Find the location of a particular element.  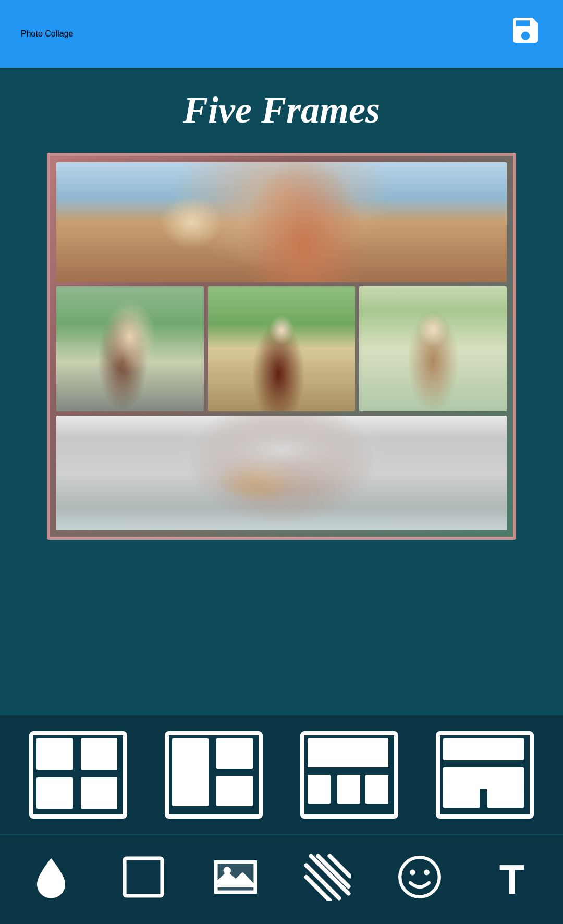

droplet-icon is located at coordinates (51, 877).